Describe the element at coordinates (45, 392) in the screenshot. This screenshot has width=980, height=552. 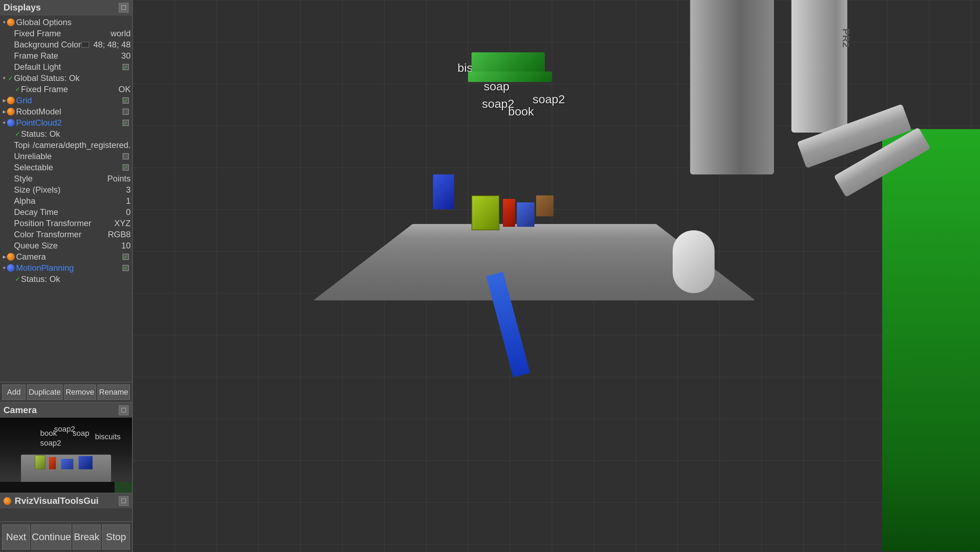
I see `duplicate-button: Duplicate` at that location.